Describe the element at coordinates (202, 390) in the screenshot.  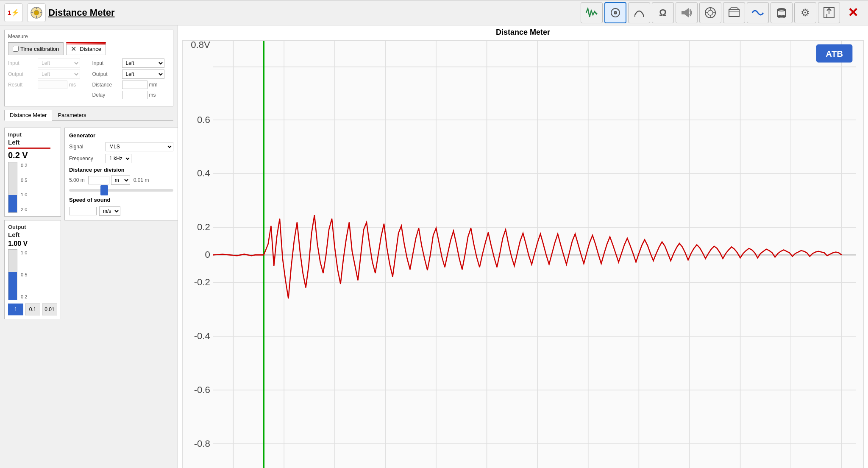
I see `svg-text: -0.6` at that location.